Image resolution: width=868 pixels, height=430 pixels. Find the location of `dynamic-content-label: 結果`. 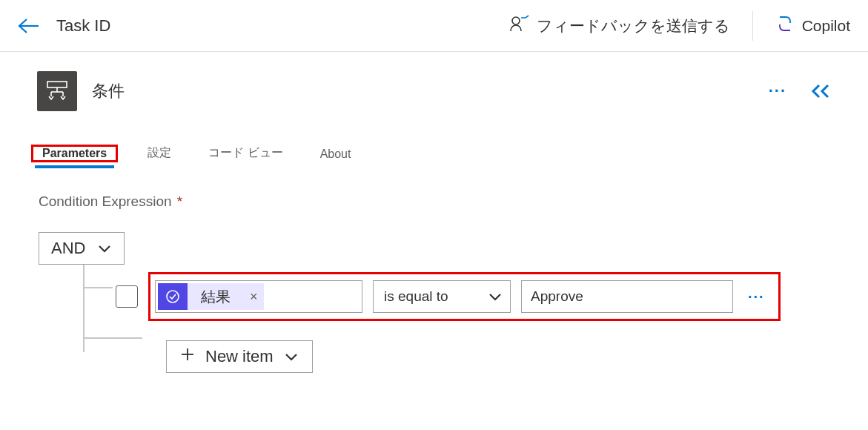

dynamic-content-label: 結果 is located at coordinates (216, 297).